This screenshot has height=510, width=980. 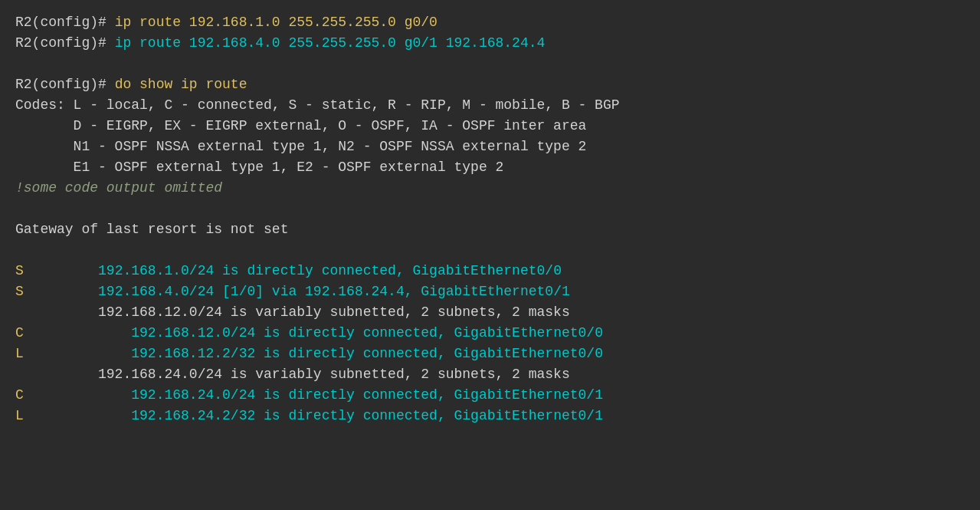 I want to click on line-part: 192.168.24.0/24 is directly connected, G…, so click(x=313, y=395).